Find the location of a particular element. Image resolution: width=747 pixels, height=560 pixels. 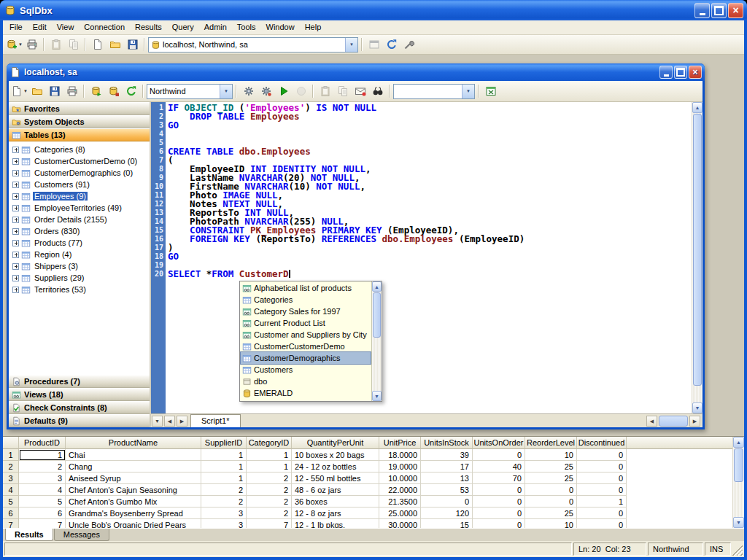

results-vertical-scrollbar: ▲ ▼ is located at coordinates (738, 483).